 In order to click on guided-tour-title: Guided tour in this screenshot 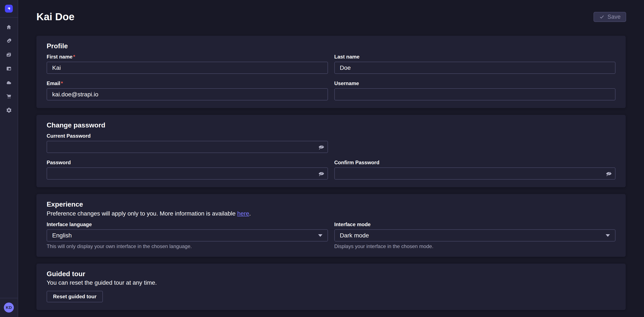, I will do `click(331, 274)`.